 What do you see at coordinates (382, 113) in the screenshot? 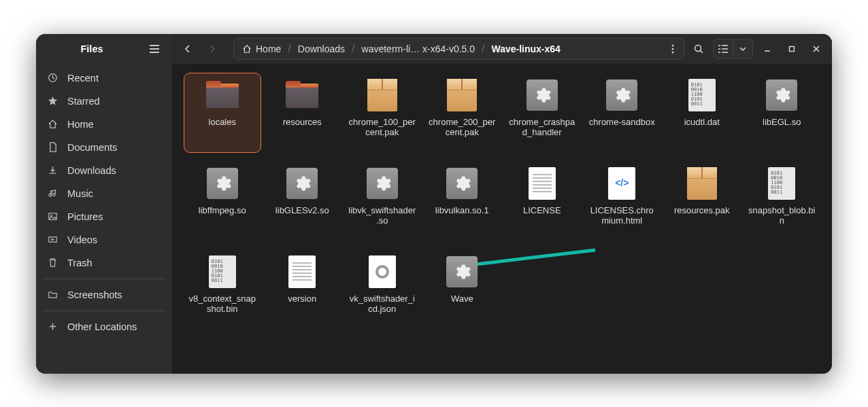
I see `file-item: chrome_100_percent.pak` at bounding box center [382, 113].